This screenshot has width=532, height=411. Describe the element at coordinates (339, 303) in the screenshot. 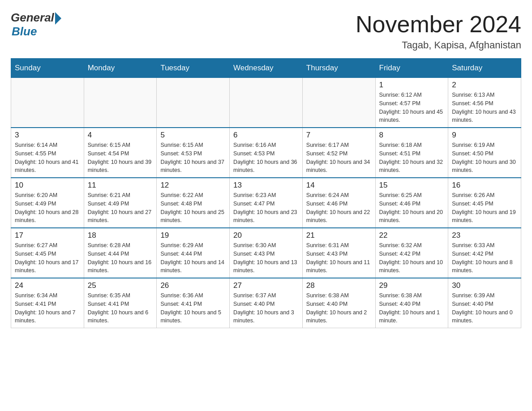

I see `calendar-cell: 28Sunrise: 6:38 AMSunset: 4:40 PMDayligh…` at that location.